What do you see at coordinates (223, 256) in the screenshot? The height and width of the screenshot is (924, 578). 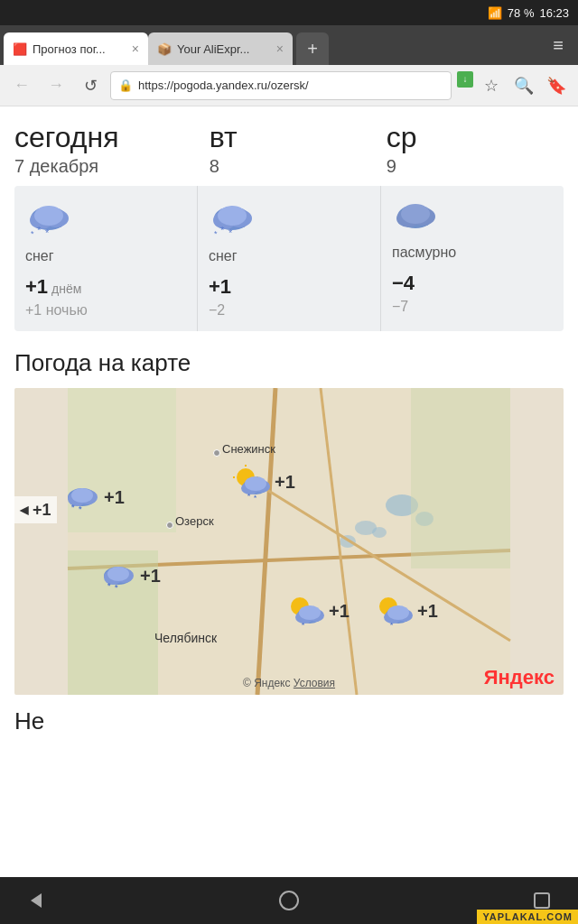 I see `weather-desc-tue: снег` at bounding box center [223, 256].